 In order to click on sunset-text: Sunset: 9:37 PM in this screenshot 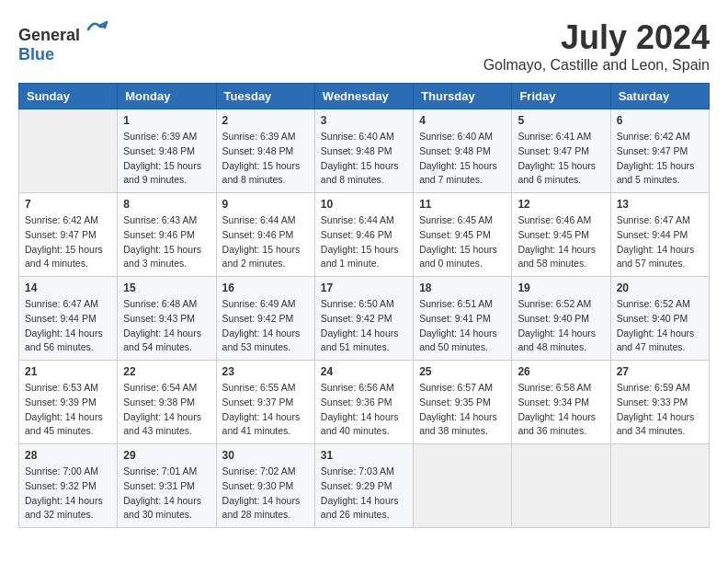, I will do `click(258, 402)`.